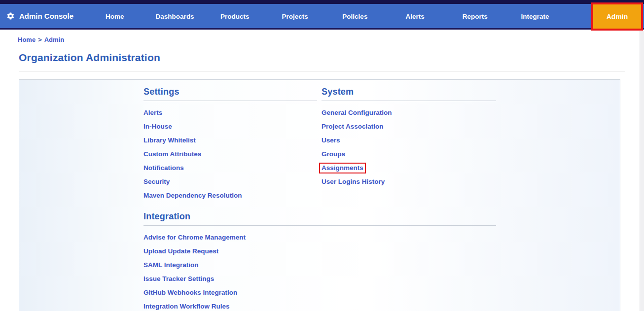 The image size is (644, 311). What do you see at coordinates (322, 17) in the screenshot?
I see `top-navbar: Admin Console HomeDashboardsProductsProj…` at bounding box center [322, 17].